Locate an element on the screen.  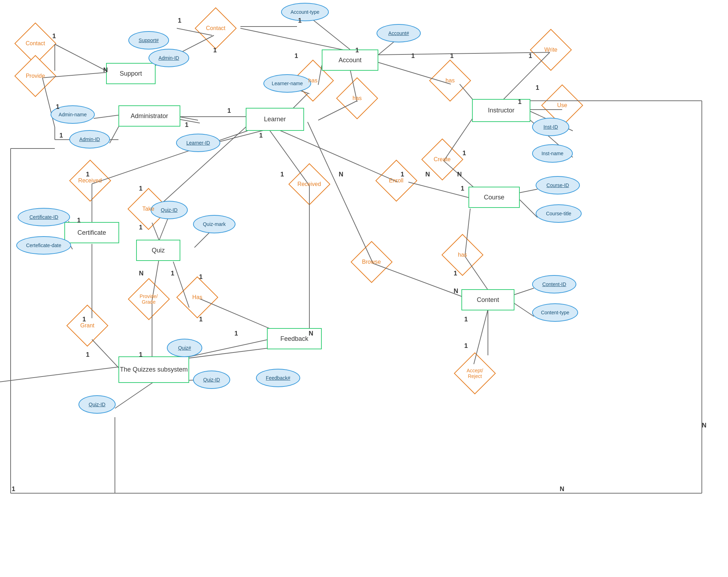
attr-admin-id-top: Admin-ID is located at coordinates (169, 58).